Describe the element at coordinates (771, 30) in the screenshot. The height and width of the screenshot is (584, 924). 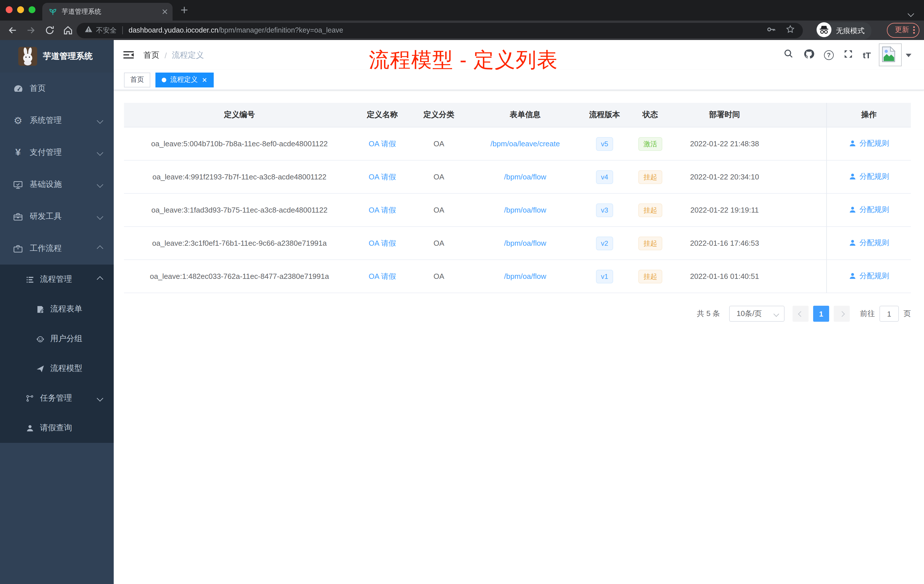
I see `password-key-icon` at that location.